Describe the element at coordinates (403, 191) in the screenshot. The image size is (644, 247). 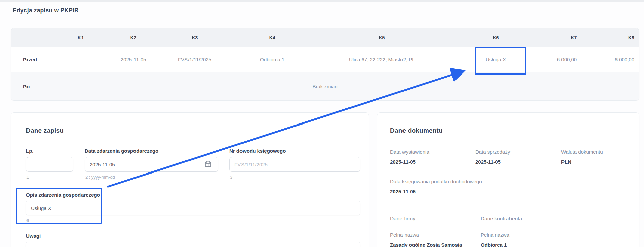
I see `tax-booking-date-value: 2025-11-05` at that location.